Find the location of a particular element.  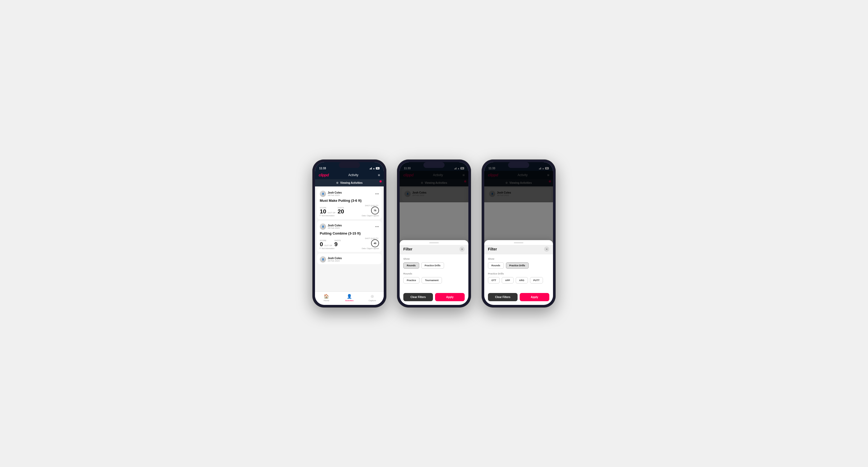

info-icon-1: ℹ is located at coordinates (320, 216).